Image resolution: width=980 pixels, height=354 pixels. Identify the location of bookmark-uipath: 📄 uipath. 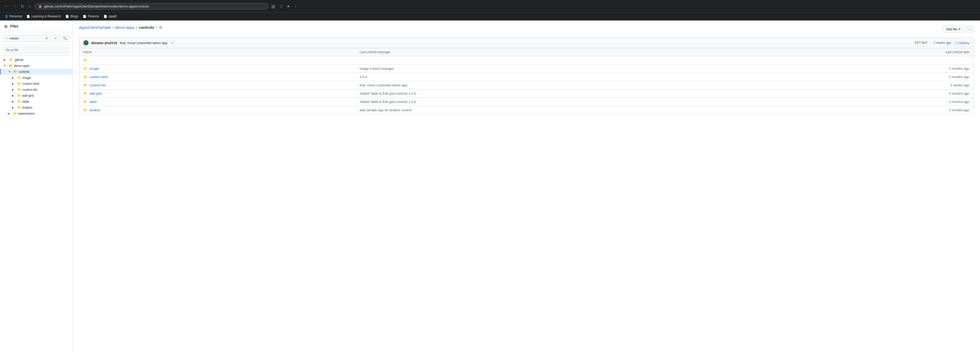
(110, 16).